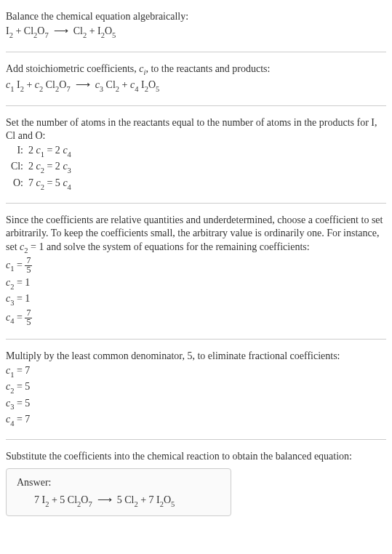  Describe the element at coordinates (196, 404) in the screenshot. I see `solution-line: c3 = 5` at that location.